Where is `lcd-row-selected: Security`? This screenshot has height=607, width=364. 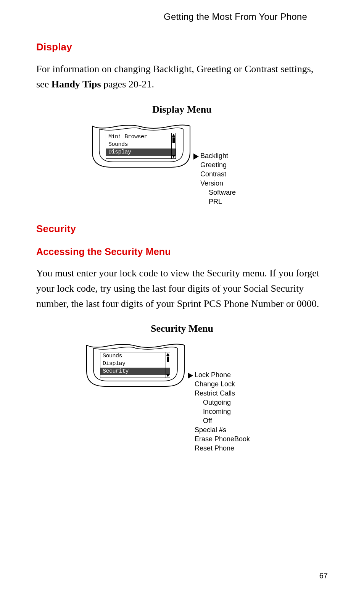
lcd-row-selected: Security is located at coordinates (135, 371).